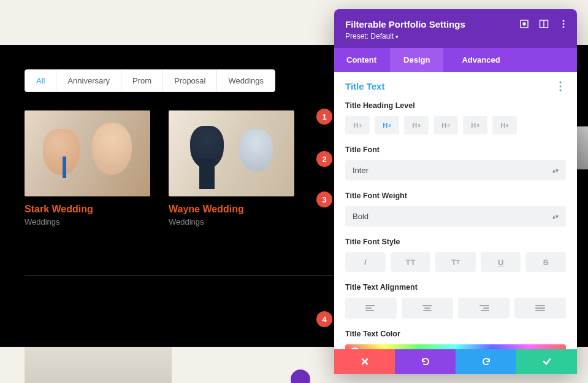 Image resolution: width=588 pixels, height=383 pixels. Describe the element at coordinates (456, 308) in the screenshot. I see `alignment-options` at that location.